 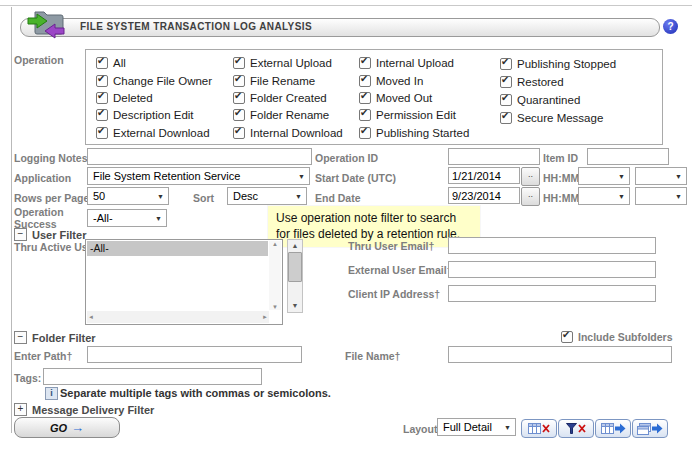 I want to click on start-hhmm-label: HH:MM, so click(x=561, y=178).